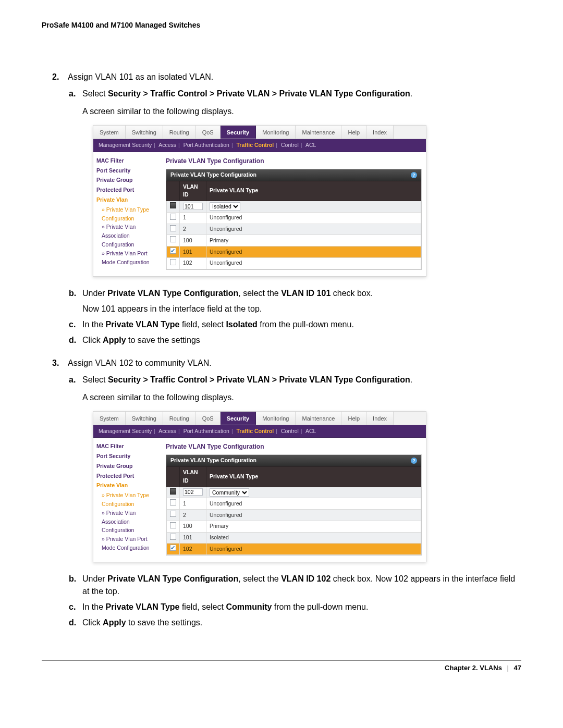 Image resolution: width=563 pixels, height=728 pixels. I want to click on footer-page: 47, so click(518, 668).